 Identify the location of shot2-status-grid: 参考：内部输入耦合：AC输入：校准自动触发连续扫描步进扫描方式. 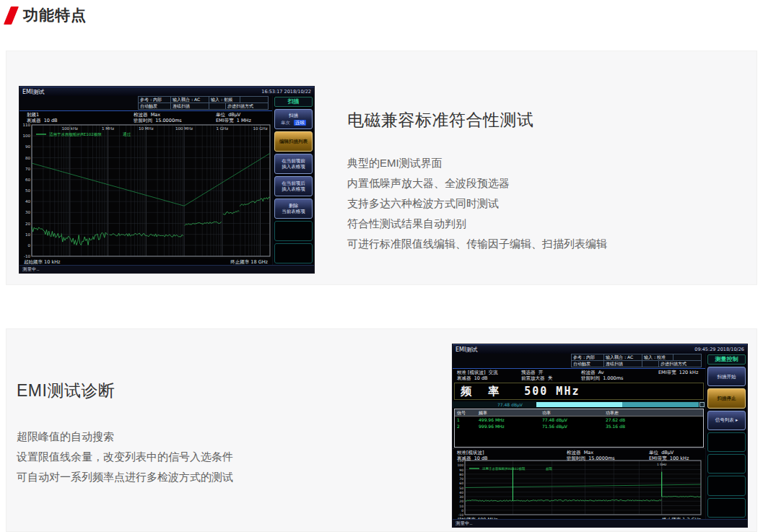
(579, 361).